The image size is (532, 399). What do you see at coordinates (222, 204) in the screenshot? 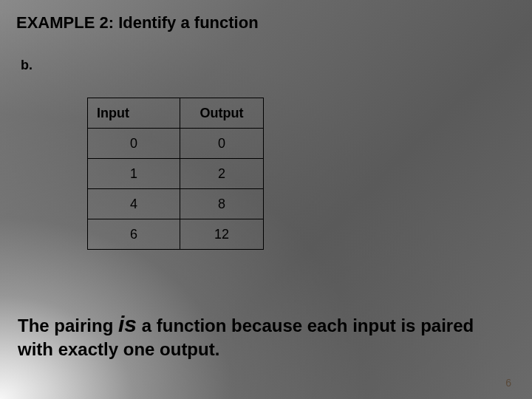
I see `cell-output: 8` at bounding box center [222, 204].